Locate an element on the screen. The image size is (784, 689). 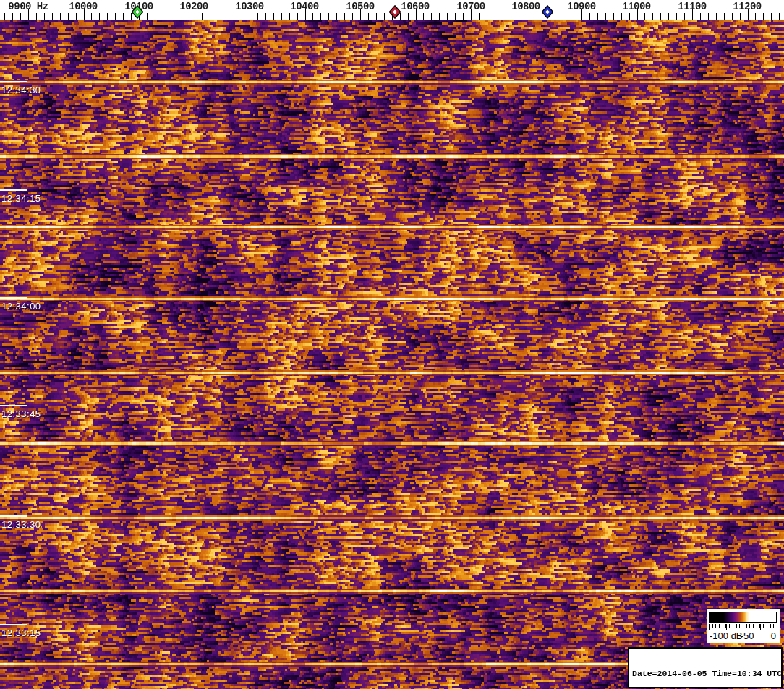
colorbar-gradient is located at coordinates (743, 617).